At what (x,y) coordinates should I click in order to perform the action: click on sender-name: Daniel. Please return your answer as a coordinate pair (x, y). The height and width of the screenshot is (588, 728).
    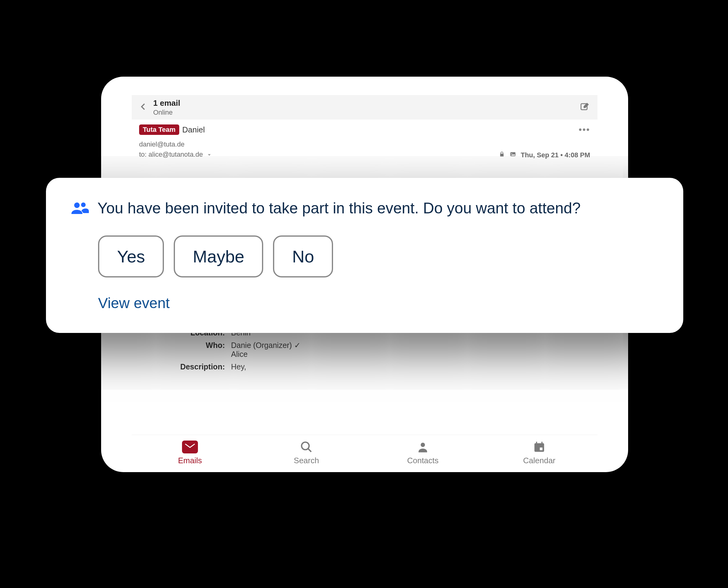
    Looking at the image, I should click on (194, 130).